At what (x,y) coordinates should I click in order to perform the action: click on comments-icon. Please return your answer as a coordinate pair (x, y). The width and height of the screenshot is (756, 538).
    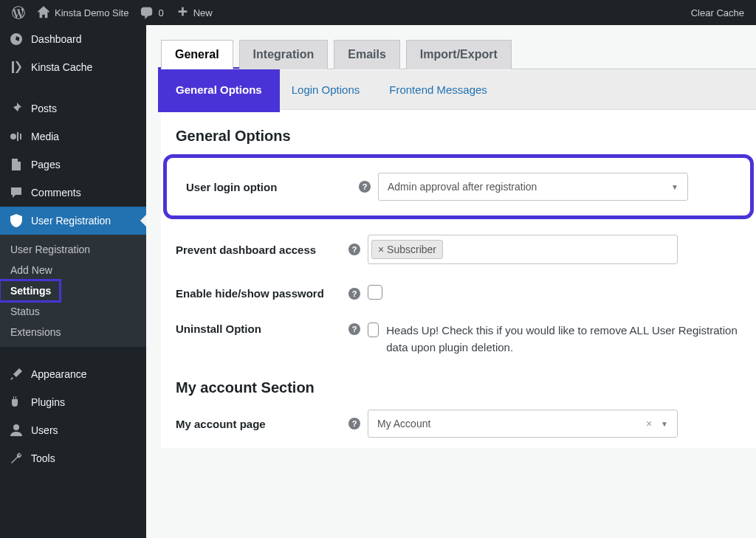
    Looking at the image, I should click on (16, 193).